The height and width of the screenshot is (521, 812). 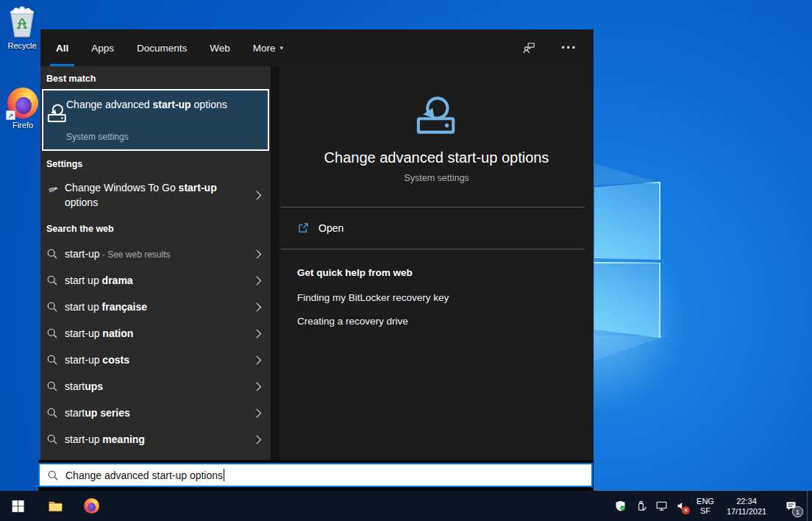 I want to click on tab-all: All, so click(x=62, y=48).